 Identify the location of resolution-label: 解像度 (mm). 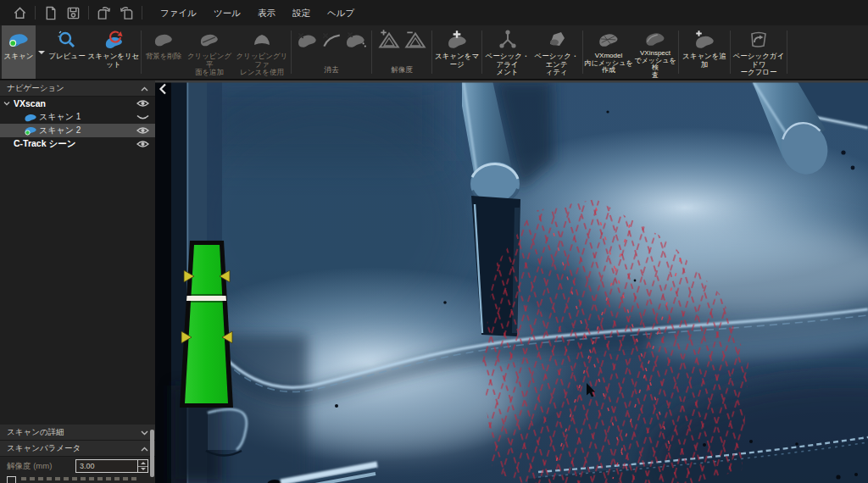
(41, 466).